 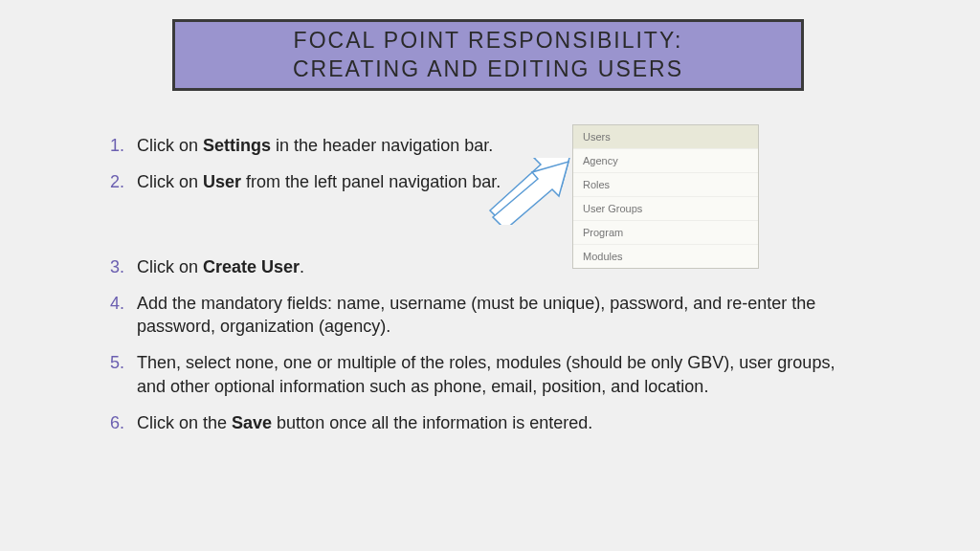 What do you see at coordinates (666, 233) in the screenshot?
I see `menu-item-program: Program` at bounding box center [666, 233].